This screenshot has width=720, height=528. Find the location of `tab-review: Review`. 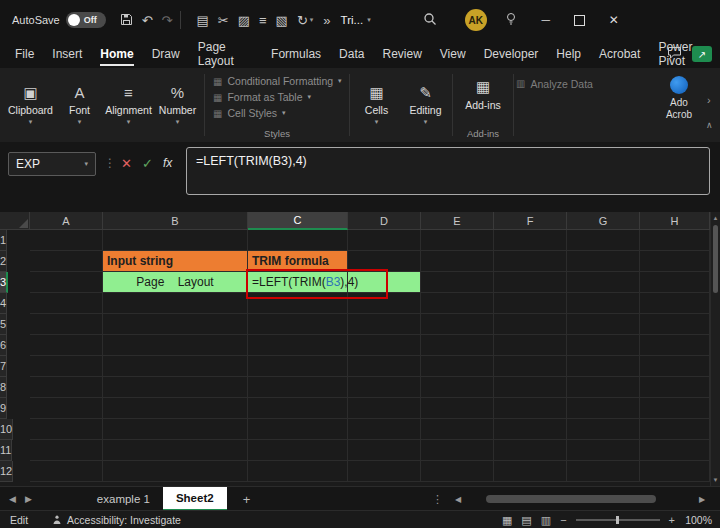

tab-review: Review is located at coordinates (402, 54).